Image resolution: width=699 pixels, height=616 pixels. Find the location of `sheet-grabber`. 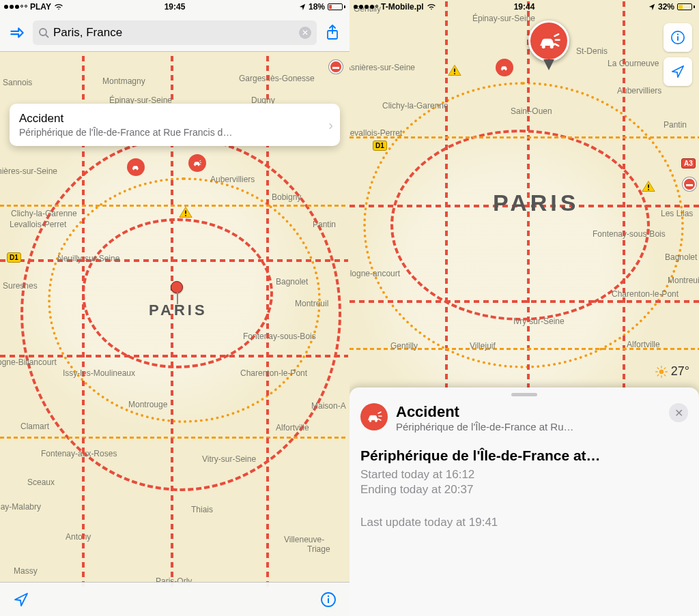

sheet-grabber is located at coordinates (524, 394).